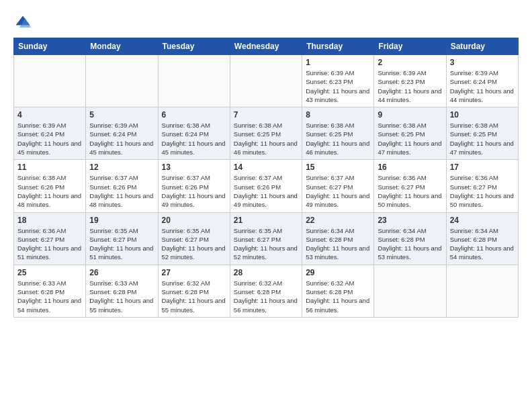  I want to click on day-header-wednesday: Wednesday, so click(266, 47).